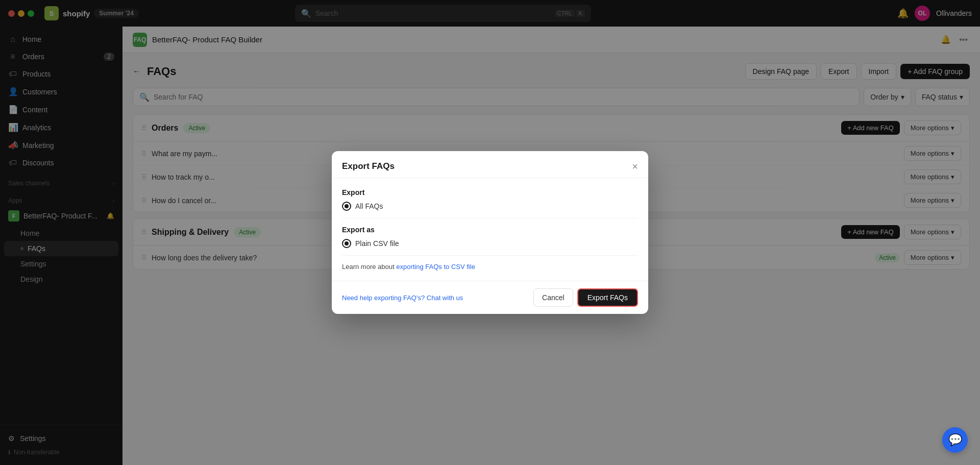 The image size is (980, 465). What do you see at coordinates (490, 233) in the screenshot?
I see `export-faqs-modal: Export FAQs × Export All FAQs Export as …` at bounding box center [490, 233].